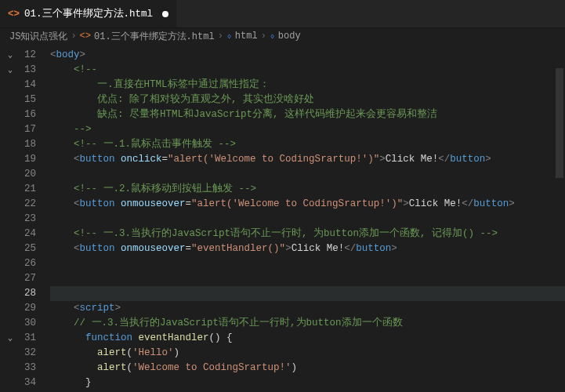 This screenshot has height=392, width=565. I want to click on line-number: 12⌄, so click(20, 55).